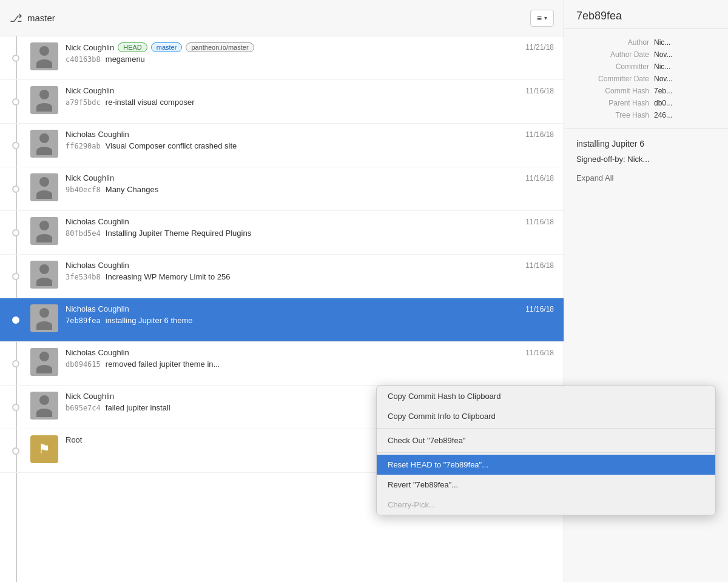 The image size is (728, 582). What do you see at coordinates (613, 115) in the screenshot?
I see `tree-hash-label: Tree Hash` at bounding box center [613, 115].